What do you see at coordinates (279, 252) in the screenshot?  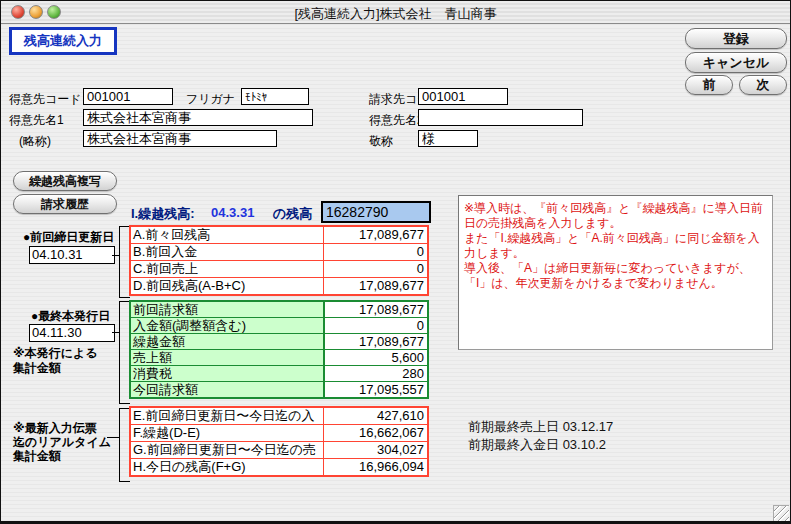 I see `table-row: B.前回入金0` at bounding box center [279, 252].